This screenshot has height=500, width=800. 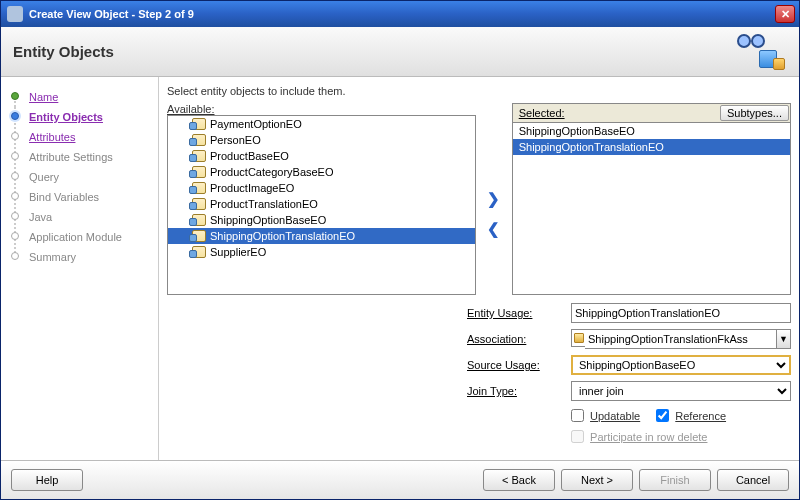 What do you see at coordinates (78, 197) in the screenshot?
I see `wizard-step-5: Bind Variables` at bounding box center [78, 197].